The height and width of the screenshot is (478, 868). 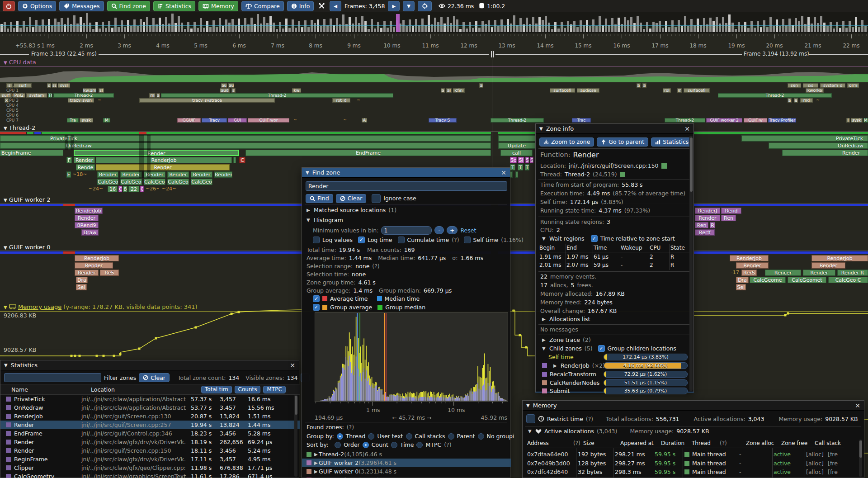 I want to click on cpu-zone: surfacefl, so click(x=562, y=90).